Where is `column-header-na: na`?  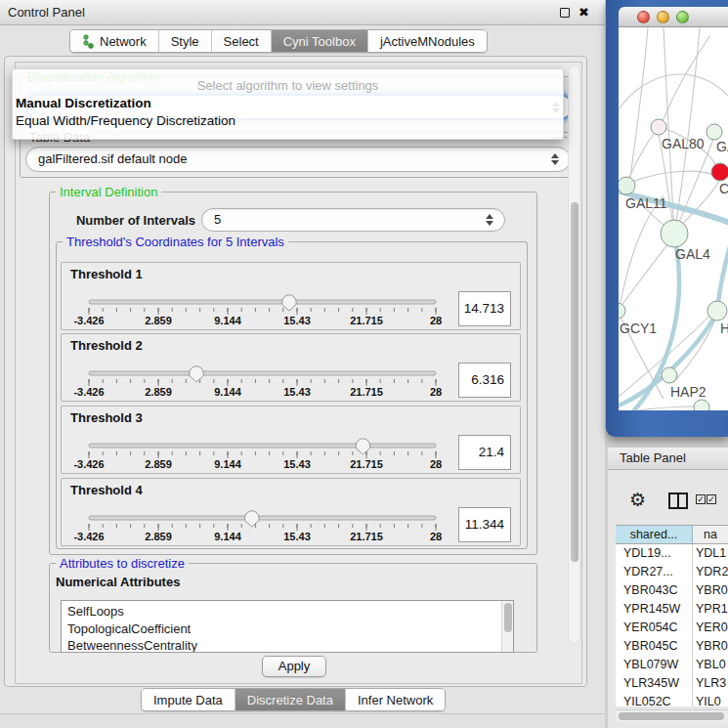 column-header-na: na is located at coordinates (710, 535).